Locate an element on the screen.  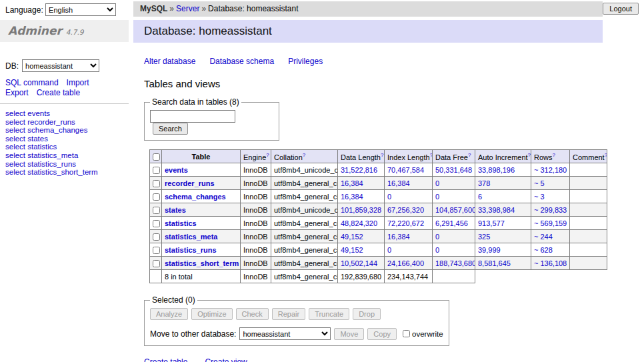
auto-increment-link: 33,398,984 is located at coordinates (496, 210).